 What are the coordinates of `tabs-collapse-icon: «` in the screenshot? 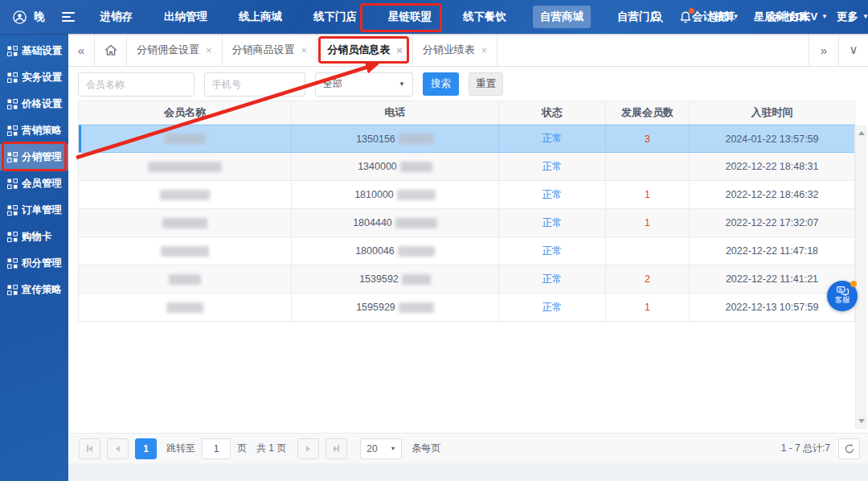 It's located at (82, 50).